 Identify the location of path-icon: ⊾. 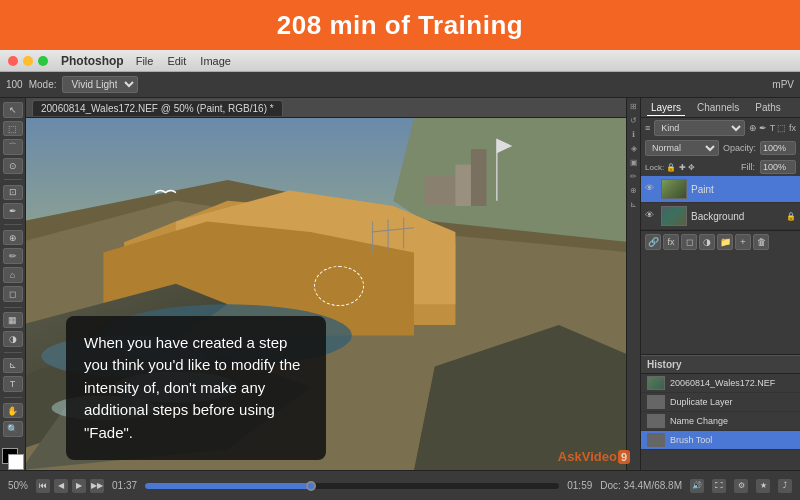
(634, 205).